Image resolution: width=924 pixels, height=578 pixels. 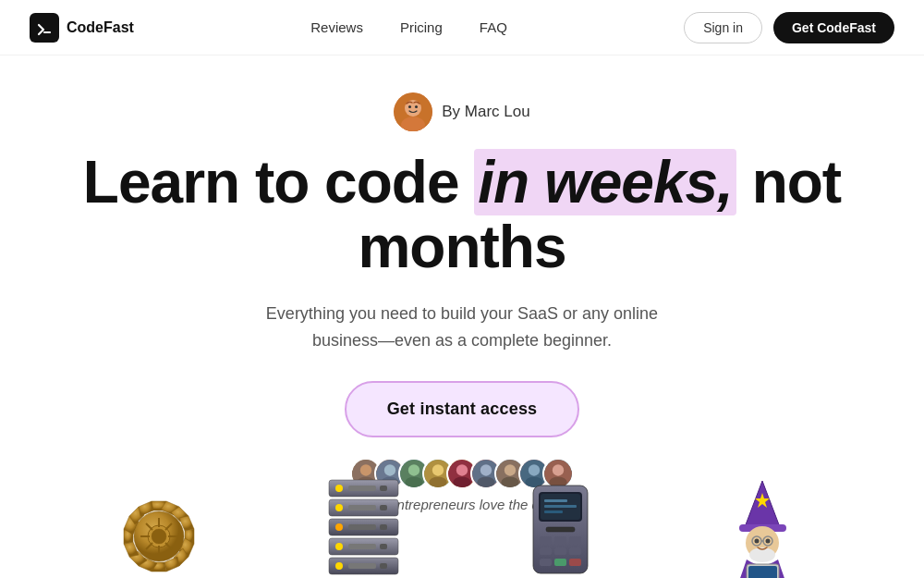 I want to click on logo-text: CodeFast, so click(x=100, y=28).